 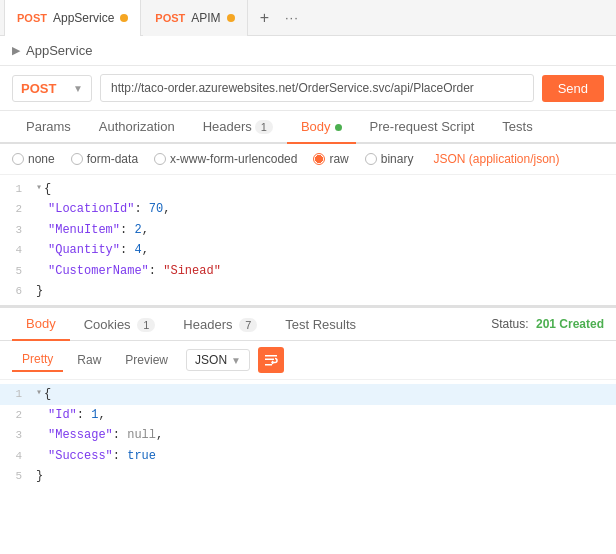 What do you see at coordinates (146, 360) in the screenshot?
I see `format-preview: Preview` at bounding box center [146, 360].